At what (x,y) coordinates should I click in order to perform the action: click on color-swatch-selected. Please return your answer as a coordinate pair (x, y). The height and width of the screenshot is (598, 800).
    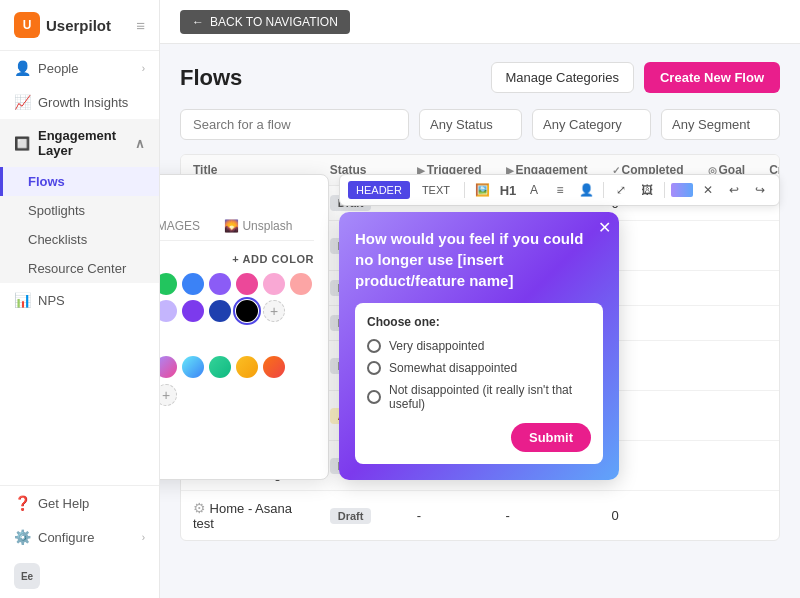
    Looking at the image, I should click on (247, 311).